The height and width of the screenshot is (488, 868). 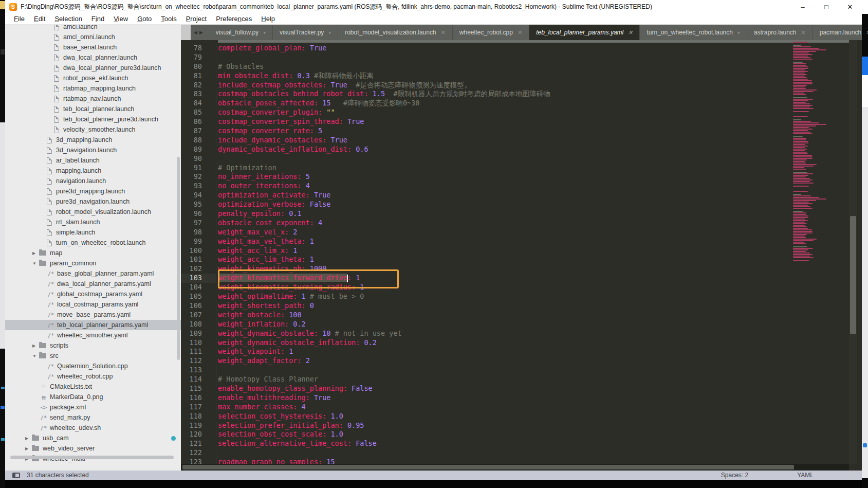 What do you see at coordinates (521, 150) in the screenshot?
I see `code-line-89: 89dynamic_obstacle_inflation_dist: 0.6` at bounding box center [521, 150].